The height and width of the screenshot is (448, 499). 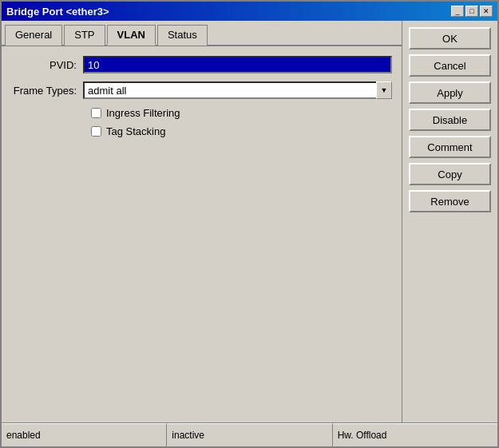 What do you see at coordinates (34, 35) in the screenshot?
I see `tab-general: General` at bounding box center [34, 35].